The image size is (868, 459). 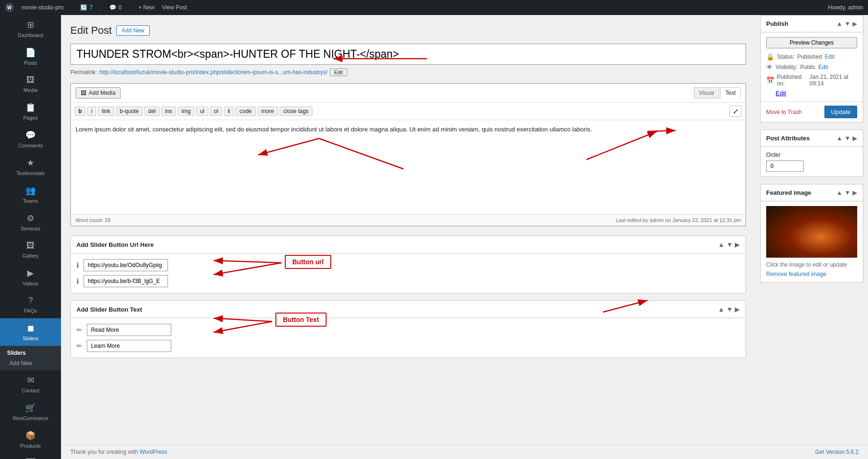 What do you see at coordinates (296, 111) in the screenshot?
I see `toolbar-btn-close-tags: close tags` at bounding box center [296, 111].